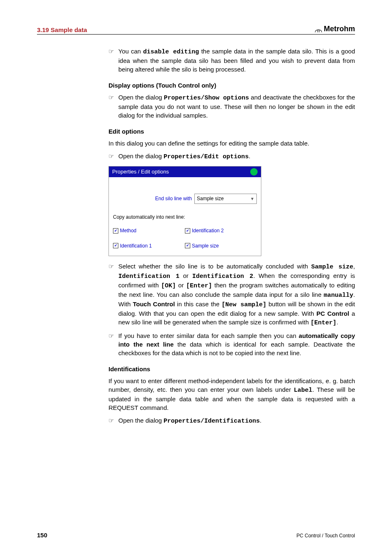 Image resolution: width=392 pixels, height=555 pixels. Describe the element at coordinates (185, 217) in the screenshot. I see `copy-auto-label: Copy automatically into next line:` at that location.